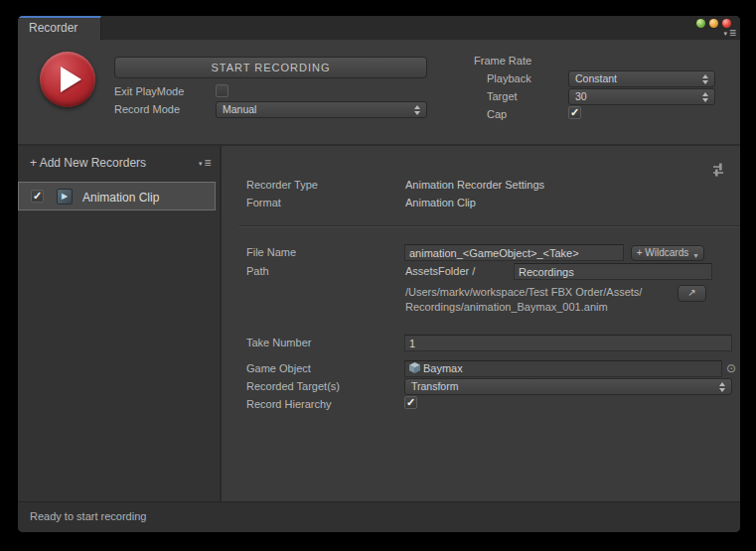  Describe the element at coordinates (379, 28) in the screenshot. I see `title-bar: Recorder ▾ ≡` at that location.